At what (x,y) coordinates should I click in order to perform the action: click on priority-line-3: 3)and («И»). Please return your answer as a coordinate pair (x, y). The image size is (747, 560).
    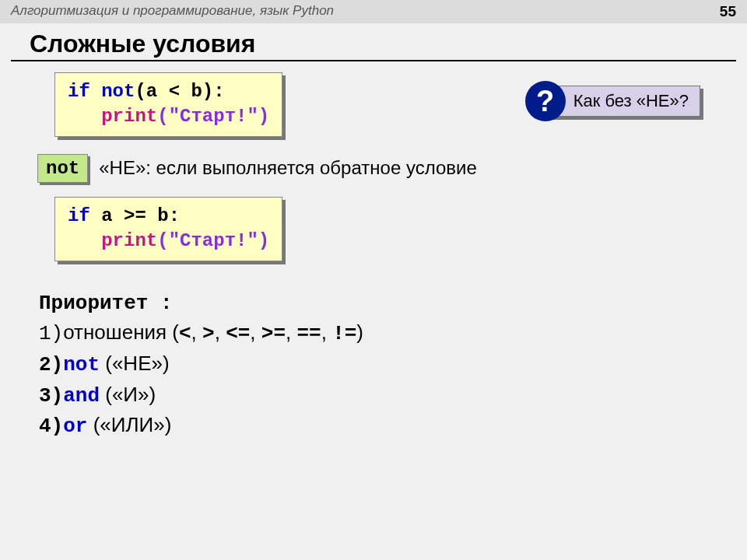
    Looking at the image, I should click on (393, 396).